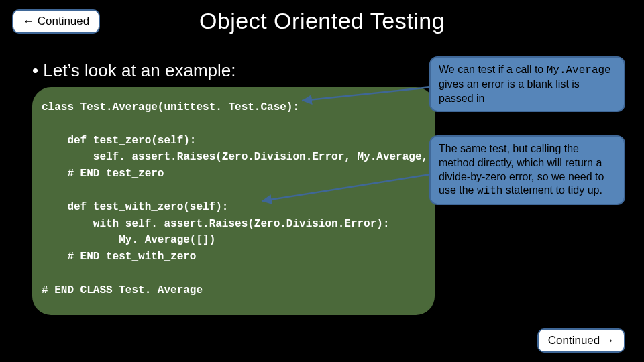 The height and width of the screenshot is (362, 644). What do you see at coordinates (56, 21) in the screenshot?
I see `prev-continued-pill: ← Continued` at bounding box center [56, 21].